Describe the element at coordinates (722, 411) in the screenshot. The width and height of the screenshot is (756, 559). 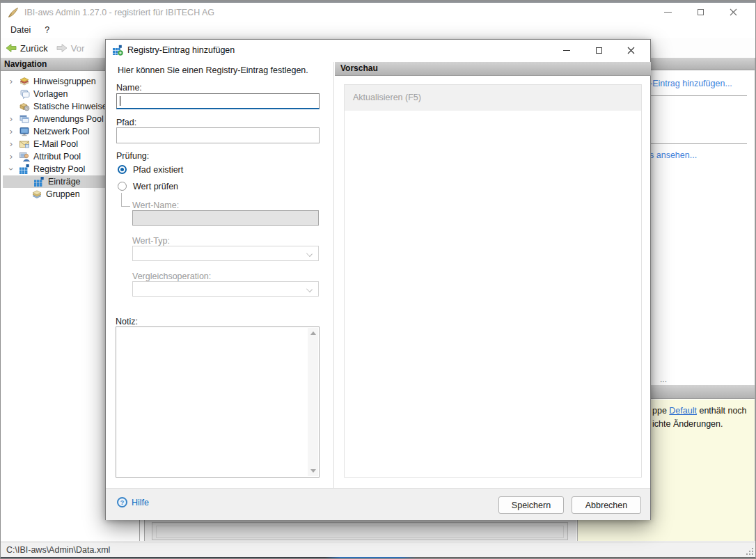
I see `notice-suffix: enthält noch` at that location.